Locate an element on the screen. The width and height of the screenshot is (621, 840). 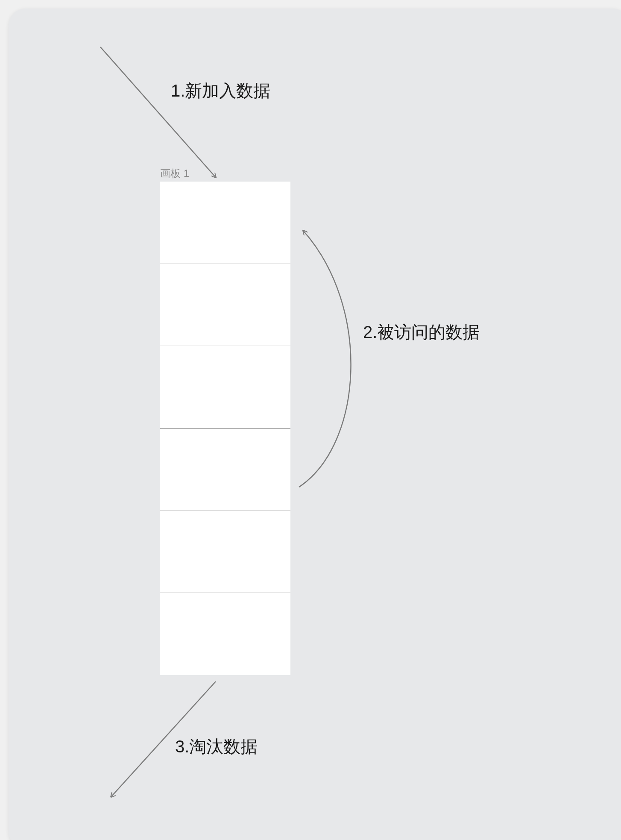
arrow-new-data-icon is located at coordinates (158, 112).